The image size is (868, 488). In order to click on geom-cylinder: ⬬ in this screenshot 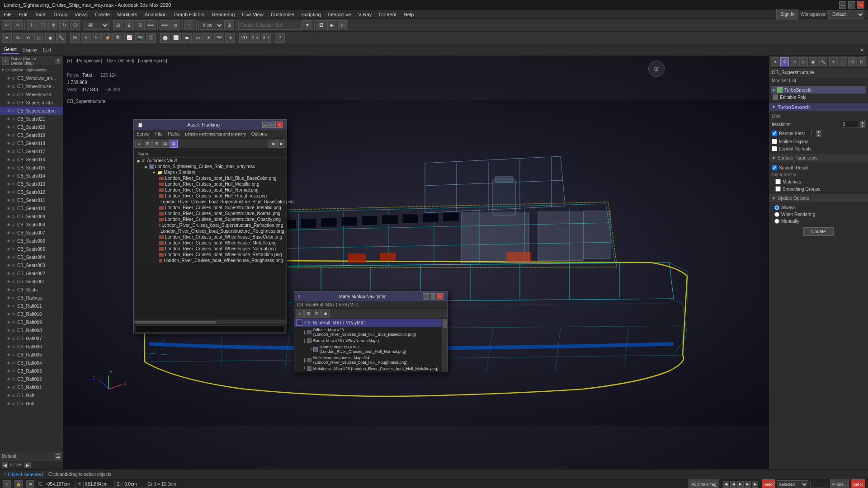, I will do `click(187, 38)`.